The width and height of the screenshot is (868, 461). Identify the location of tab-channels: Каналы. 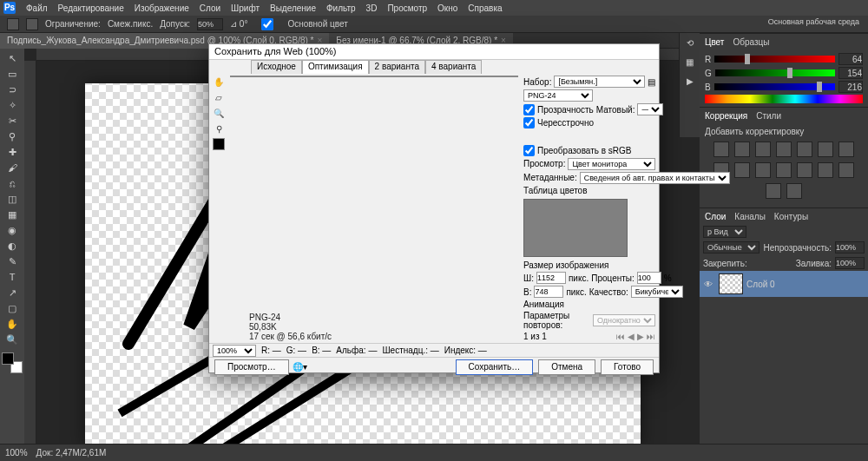
(750, 217).